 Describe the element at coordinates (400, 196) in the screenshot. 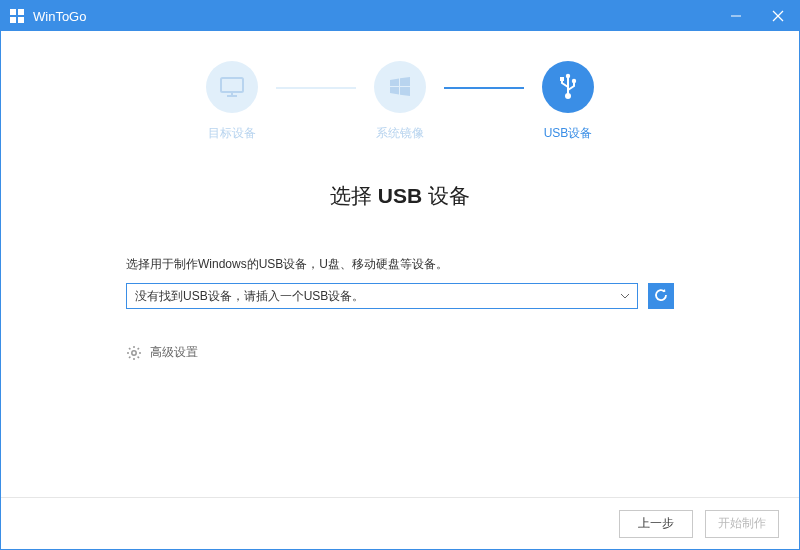

I see `page-title: 选择 USB 设备` at that location.